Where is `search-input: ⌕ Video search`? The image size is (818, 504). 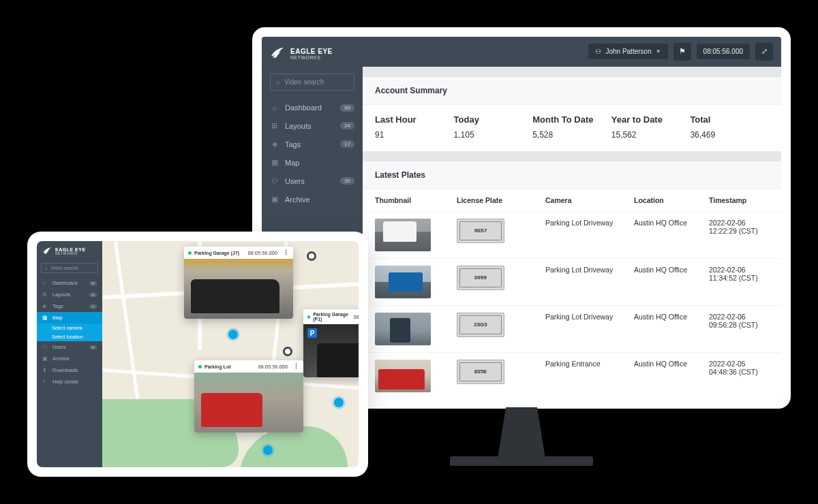 search-input: ⌕ Video search is located at coordinates (312, 82).